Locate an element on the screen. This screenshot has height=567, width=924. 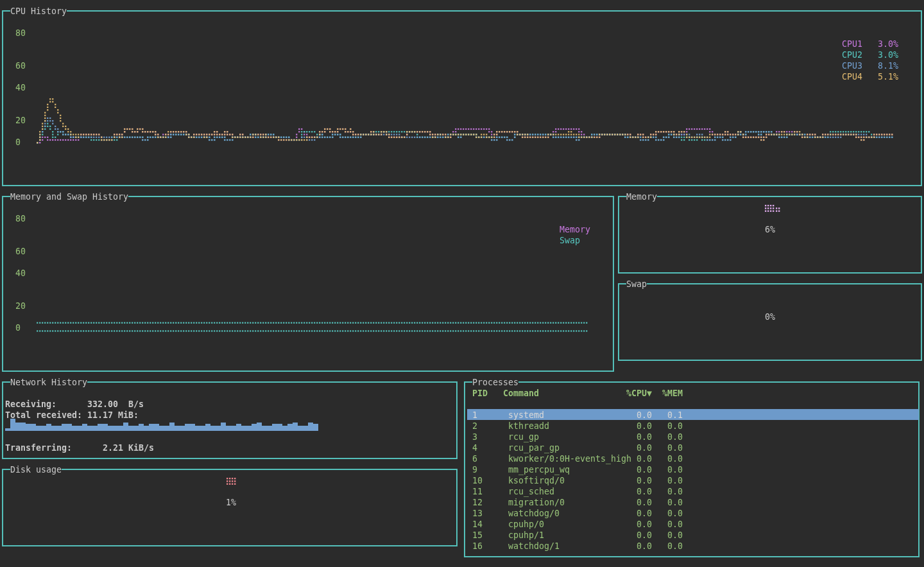
process-pid: 2 is located at coordinates (475, 426).